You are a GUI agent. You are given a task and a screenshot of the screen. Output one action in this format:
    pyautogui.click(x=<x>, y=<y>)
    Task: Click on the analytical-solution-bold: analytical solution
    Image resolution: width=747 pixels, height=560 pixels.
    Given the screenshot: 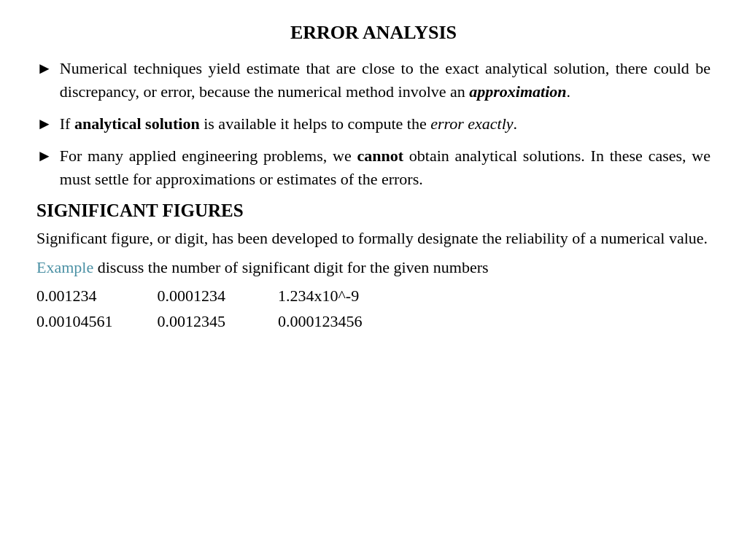 What is the action you would take?
    pyautogui.click(x=137, y=124)
    